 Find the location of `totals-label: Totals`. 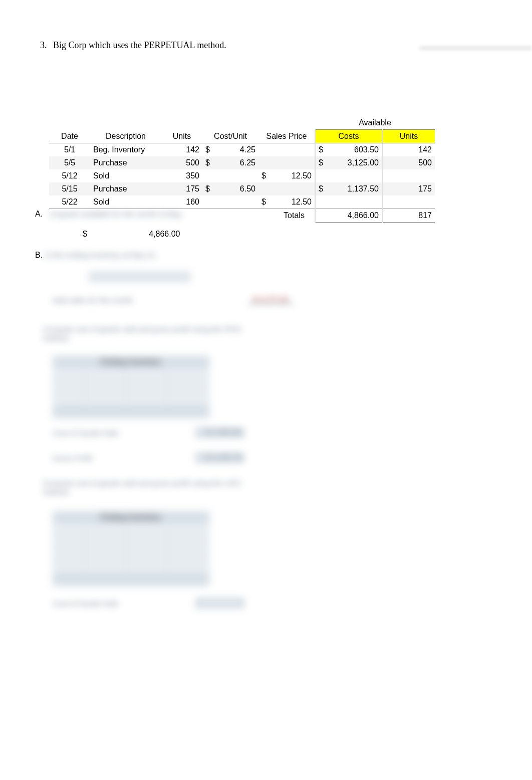

totals-label: Totals is located at coordinates (295, 216).